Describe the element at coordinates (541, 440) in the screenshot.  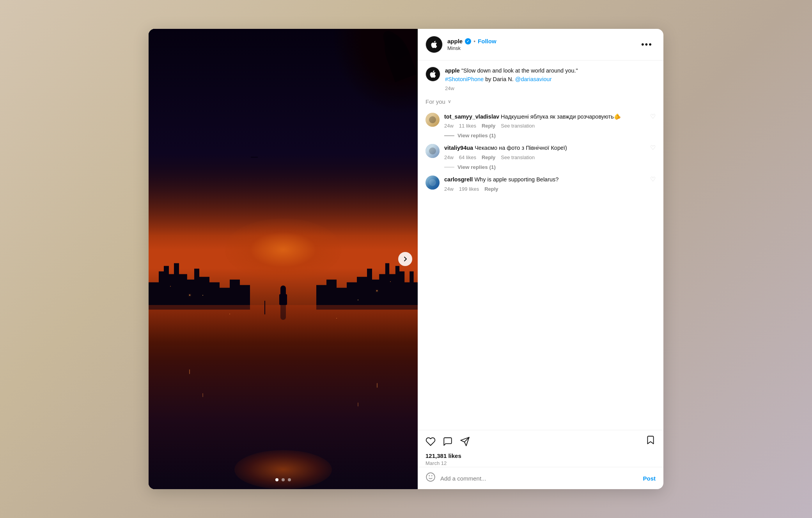
I see `action-bar` at that location.